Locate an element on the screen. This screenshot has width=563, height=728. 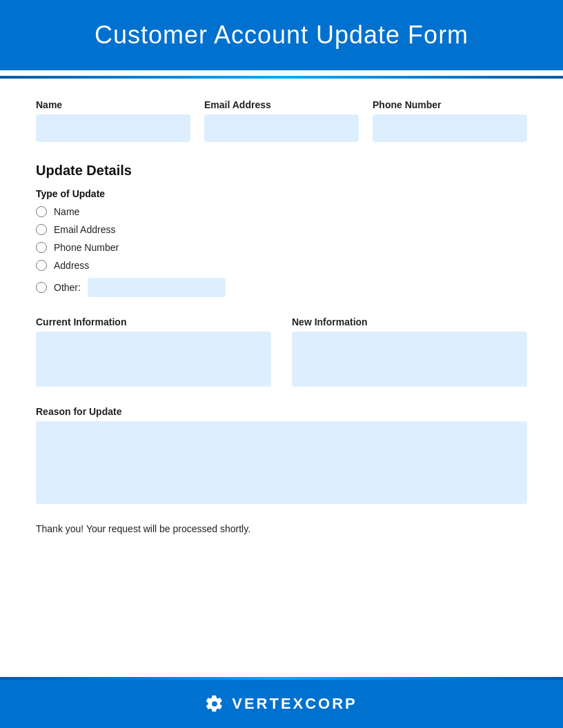
thank-you-text: Thank you! Your request will be processe… is located at coordinates (282, 529).